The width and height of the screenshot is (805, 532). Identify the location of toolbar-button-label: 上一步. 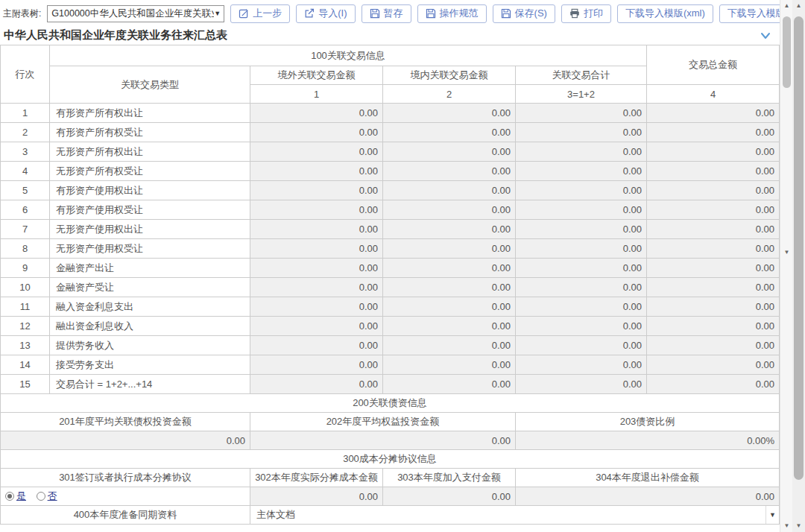
(267, 13).